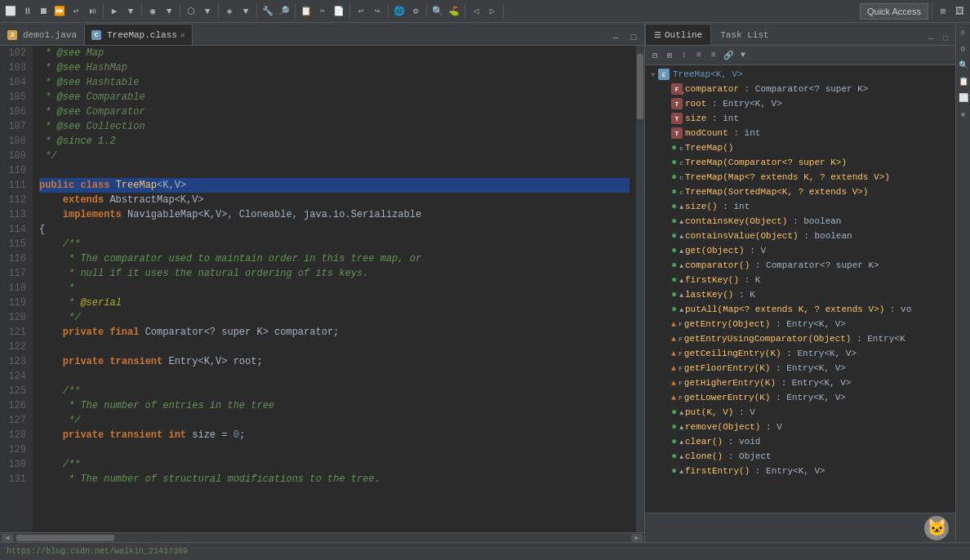  What do you see at coordinates (640, 289) in the screenshot?
I see `editor-vscrollbar` at bounding box center [640, 289].